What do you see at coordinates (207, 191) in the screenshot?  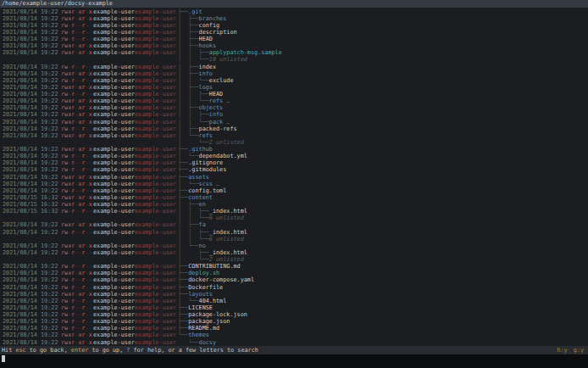 I see `entry-name: config.toml` at bounding box center [207, 191].